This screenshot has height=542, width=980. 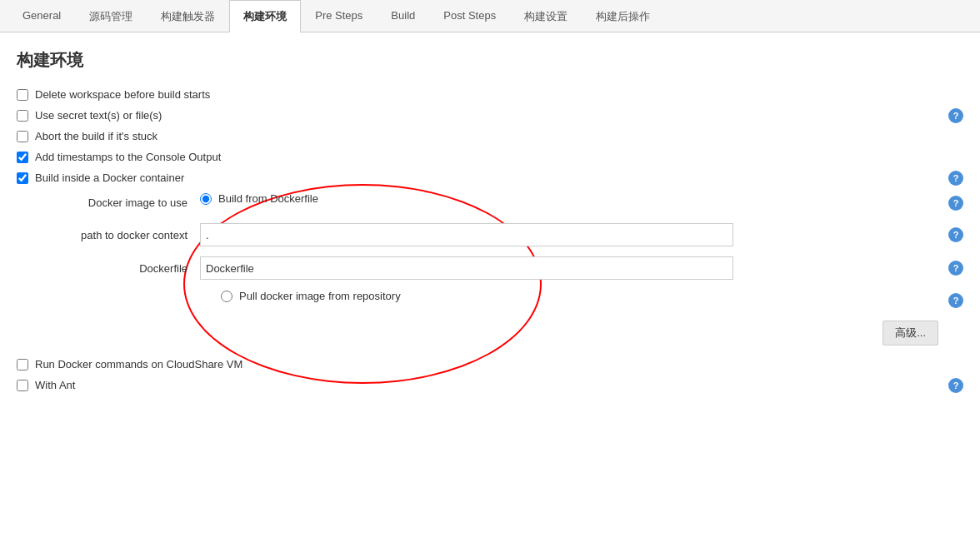 What do you see at coordinates (22, 178) in the screenshot?
I see `docker-build-checkbox` at bounding box center [22, 178].